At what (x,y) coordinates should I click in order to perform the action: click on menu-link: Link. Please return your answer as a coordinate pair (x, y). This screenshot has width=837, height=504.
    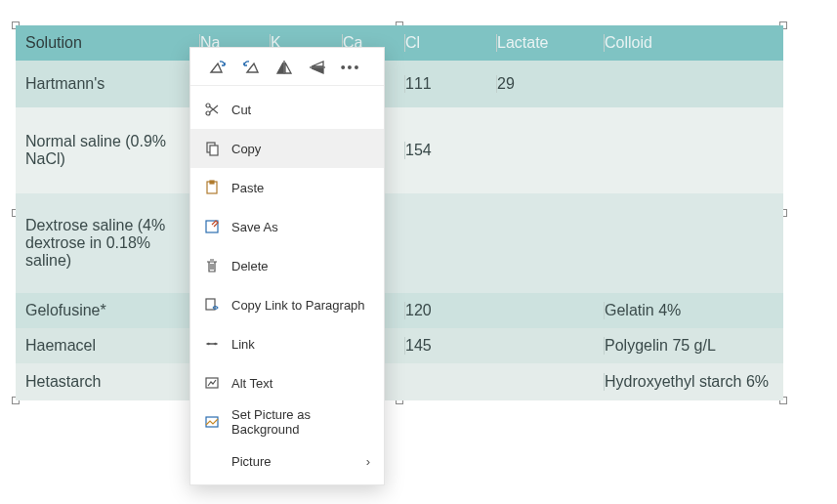
    Looking at the image, I should click on (287, 344).